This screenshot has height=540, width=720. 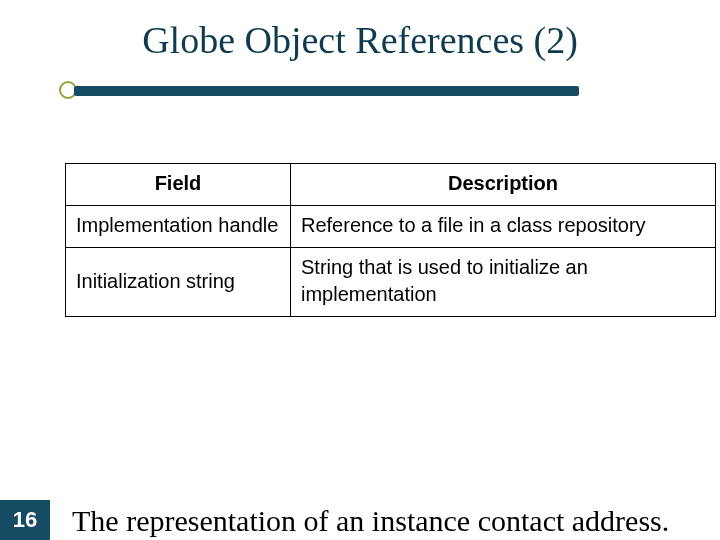 What do you see at coordinates (504, 227) in the screenshot?
I see `cell-description: Reference to a file in a class repositor…` at bounding box center [504, 227].